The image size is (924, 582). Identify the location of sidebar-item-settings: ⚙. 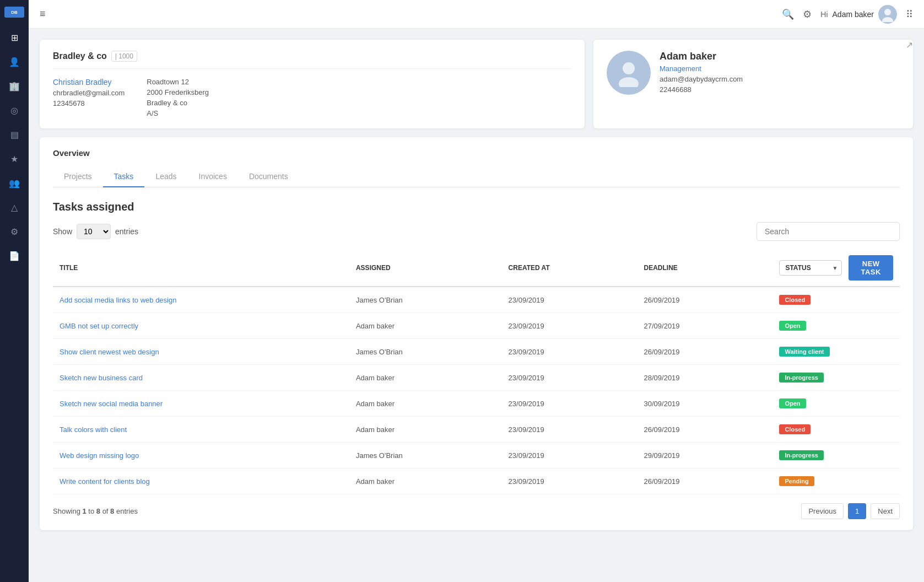
(14, 231).